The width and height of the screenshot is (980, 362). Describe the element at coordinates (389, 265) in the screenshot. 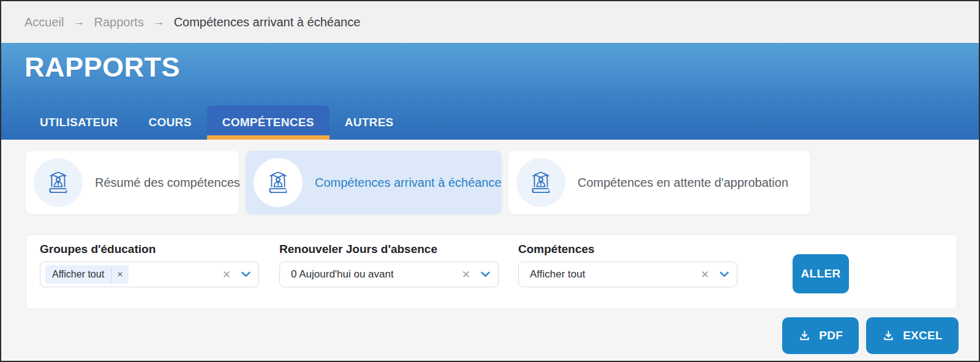

I see `filter-renouveler-jours-absence: Renouveler Jours d'absence 0 Aujourd'hui…` at that location.